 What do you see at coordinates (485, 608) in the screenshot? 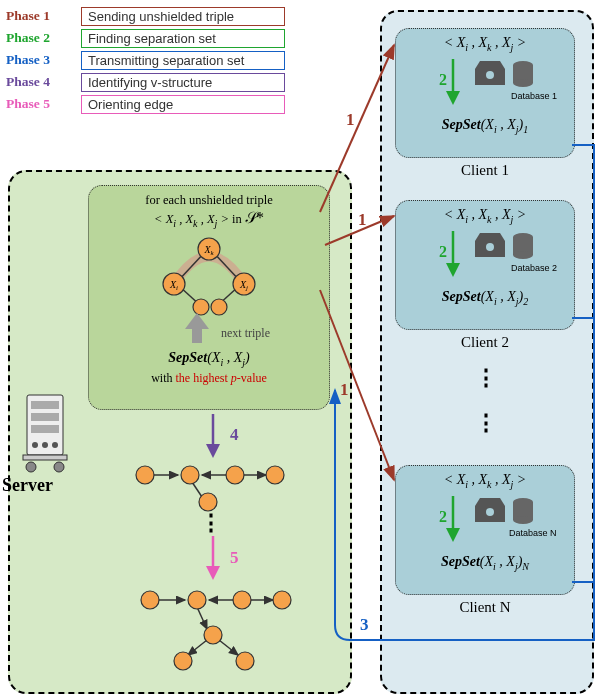
I see `client-label: Client N` at bounding box center [485, 608].